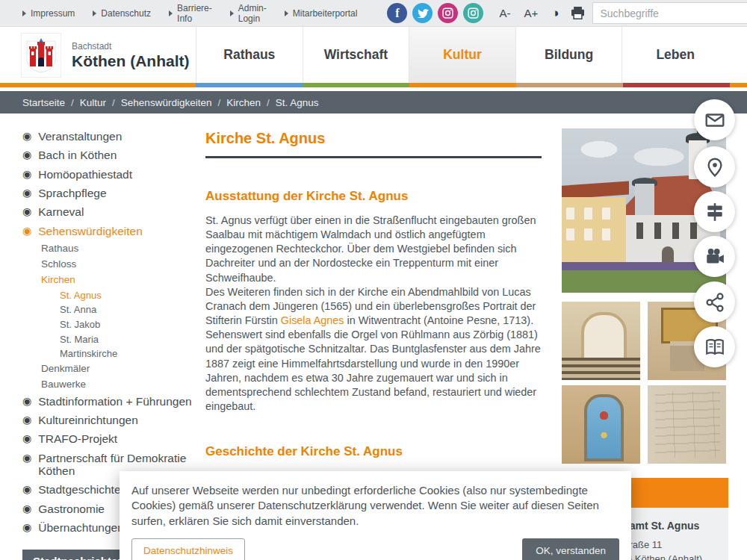 The height and width of the screenshot is (560, 747). What do you see at coordinates (714, 257) in the screenshot?
I see `video-button` at bounding box center [714, 257].